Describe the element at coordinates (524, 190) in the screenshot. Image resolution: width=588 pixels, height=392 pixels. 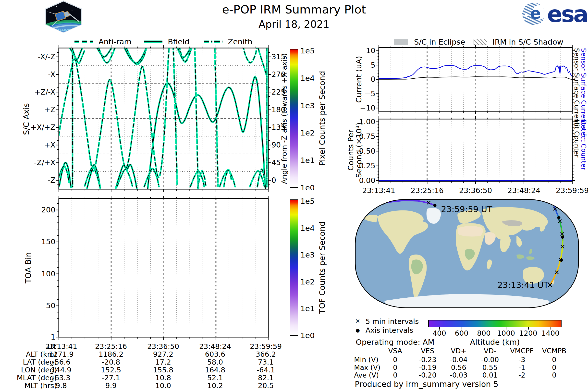
I see `time-tick-3: 23:48:24` at that location.